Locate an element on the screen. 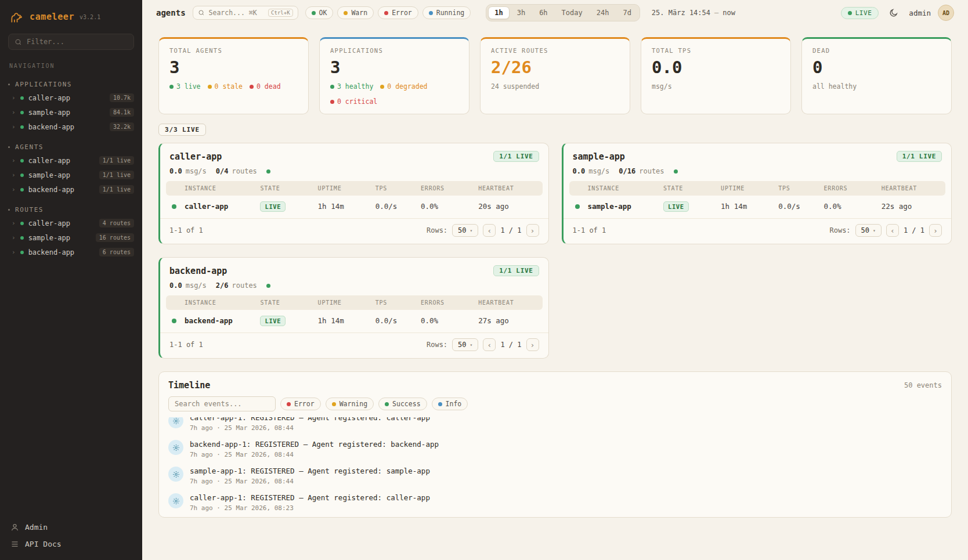  timeline-chip-info: Info is located at coordinates (450, 404).